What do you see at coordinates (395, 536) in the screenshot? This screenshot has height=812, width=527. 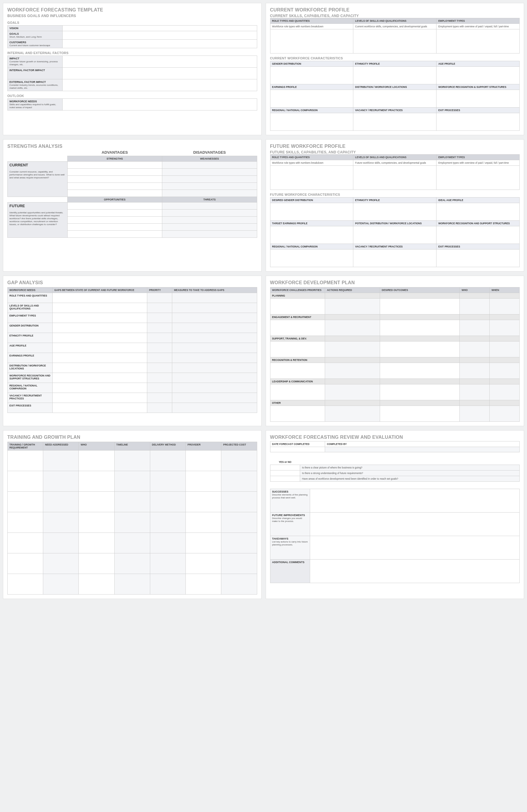 I see `review-notes-table: SUCCESSESDescribe elements of the planni…` at bounding box center [395, 536].